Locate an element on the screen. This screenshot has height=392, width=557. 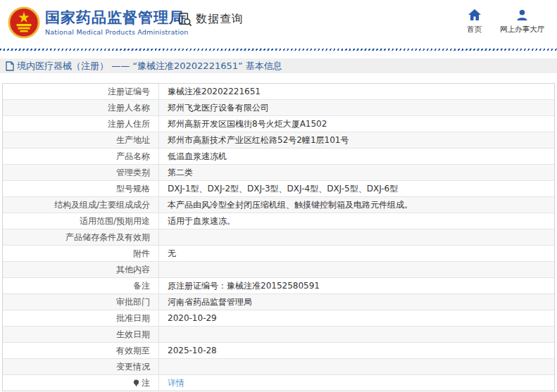
row-label: 生产地址 is located at coordinates (81, 140).